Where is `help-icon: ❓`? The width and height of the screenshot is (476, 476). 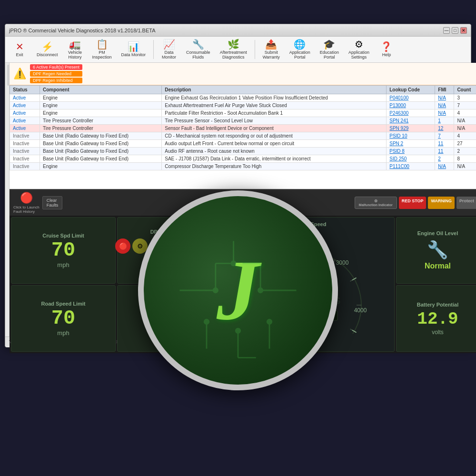 help-icon: ❓ is located at coordinates (387, 47).